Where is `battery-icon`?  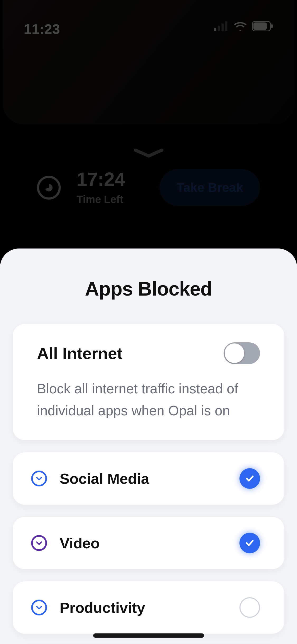
battery-icon is located at coordinates (263, 26).